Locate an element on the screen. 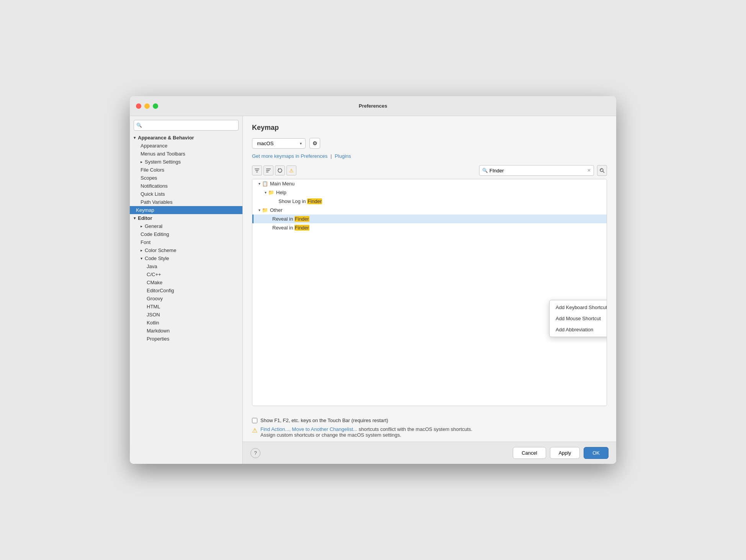 Image resolution: width=746 pixels, height=560 pixels. folder-icon-other: 📁 is located at coordinates (265, 210).